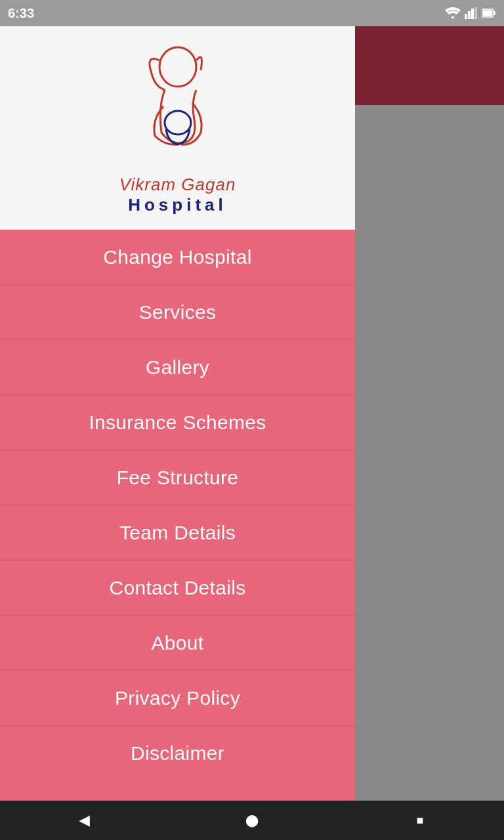  Describe the element at coordinates (177, 312) in the screenshot. I see `nav-label-services: Services` at that location.